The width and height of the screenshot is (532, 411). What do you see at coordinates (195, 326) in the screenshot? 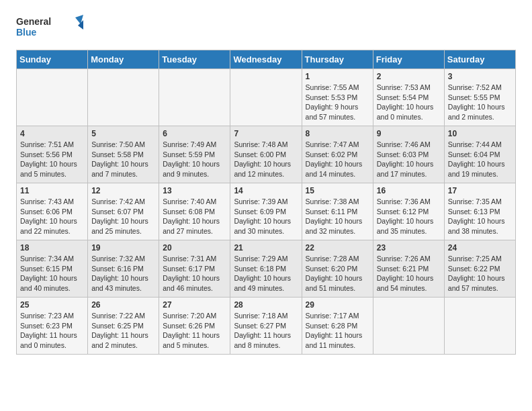
I see `calendar-cell: 27Sunrise: 7:20 AMSunset: 6:26 PMDayligh…` at bounding box center [195, 326].